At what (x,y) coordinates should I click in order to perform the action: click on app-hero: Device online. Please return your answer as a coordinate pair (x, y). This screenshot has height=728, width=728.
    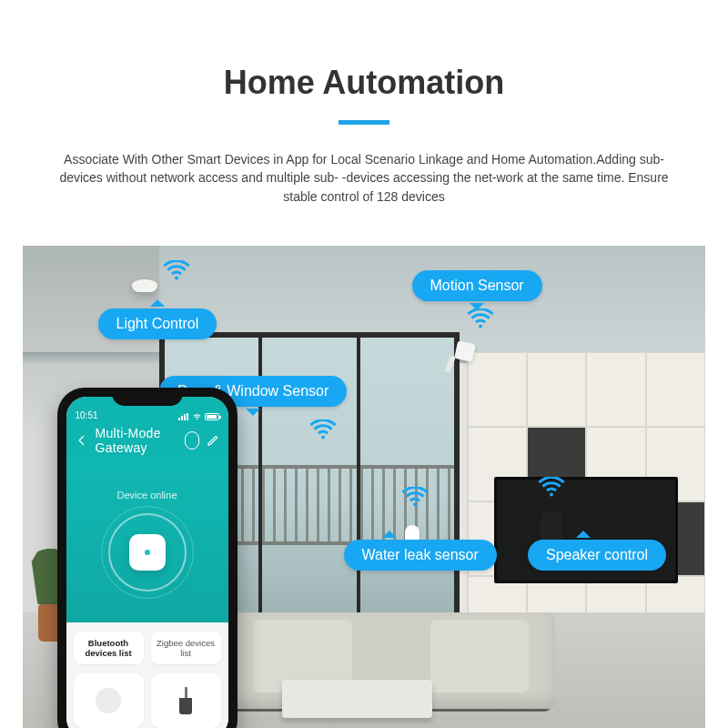
    Looking at the image, I should click on (147, 541).